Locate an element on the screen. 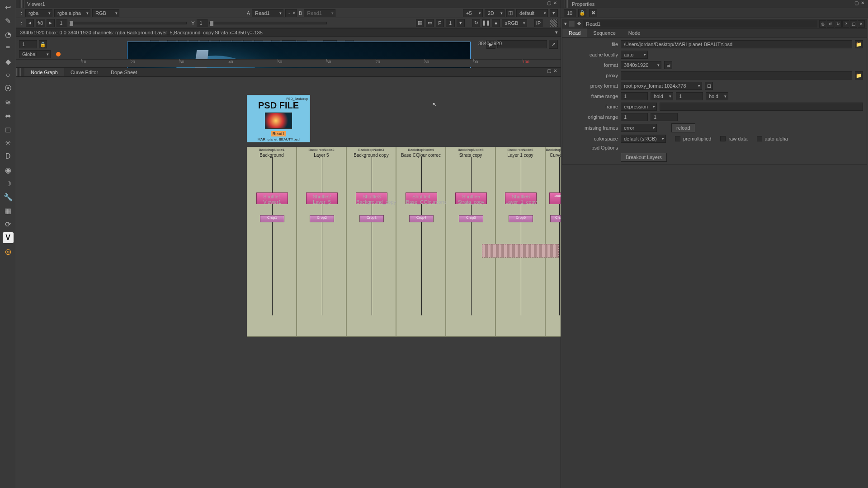  viewmode-dropdown: 2D is located at coordinates (495, 13).